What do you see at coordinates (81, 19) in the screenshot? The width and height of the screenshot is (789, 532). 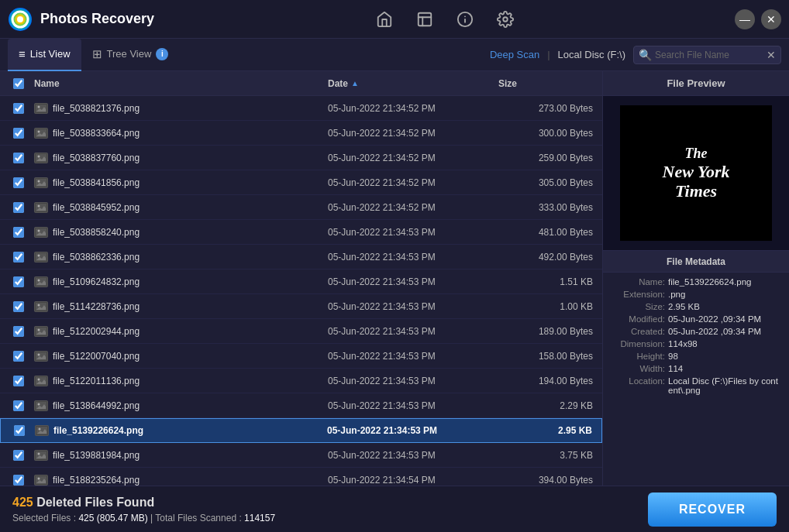 I see `title-left: Photos Recovery` at bounding box center [81, 19].